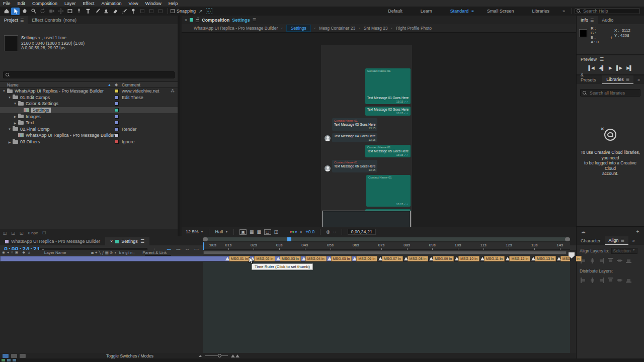  Describe the element at coordinates (115, 11) in the screenshot. I see `eraser-tool` at that location.